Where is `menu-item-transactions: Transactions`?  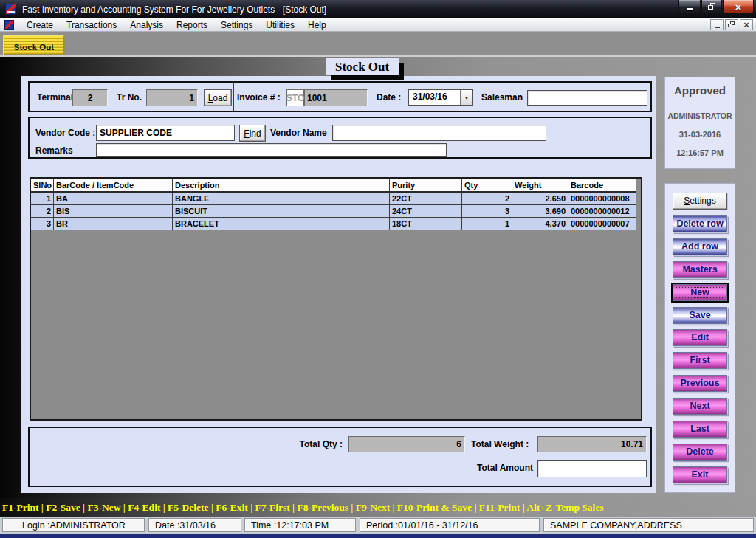 menu-item-transactions: Transactions is located at coordinates (92, 25).